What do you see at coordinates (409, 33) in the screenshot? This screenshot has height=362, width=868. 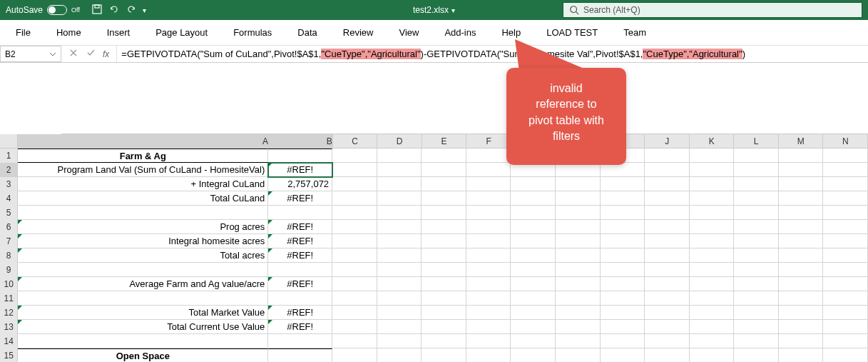 I see `tab-view: View` at bounding box center [409, 33].